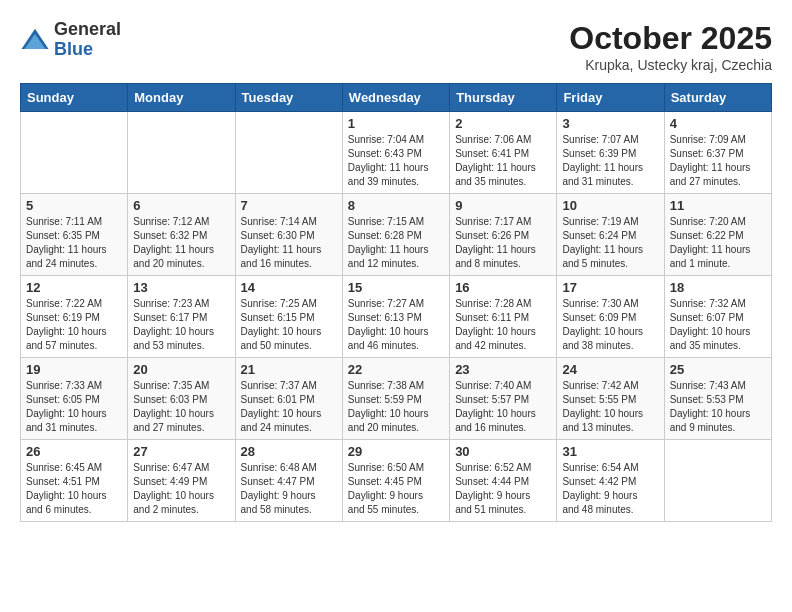 The height and width of the screenshot is (612, 792). Describe the element at coordinates (396, 452) in the screenshot. I see `day-number: 29` at that location.